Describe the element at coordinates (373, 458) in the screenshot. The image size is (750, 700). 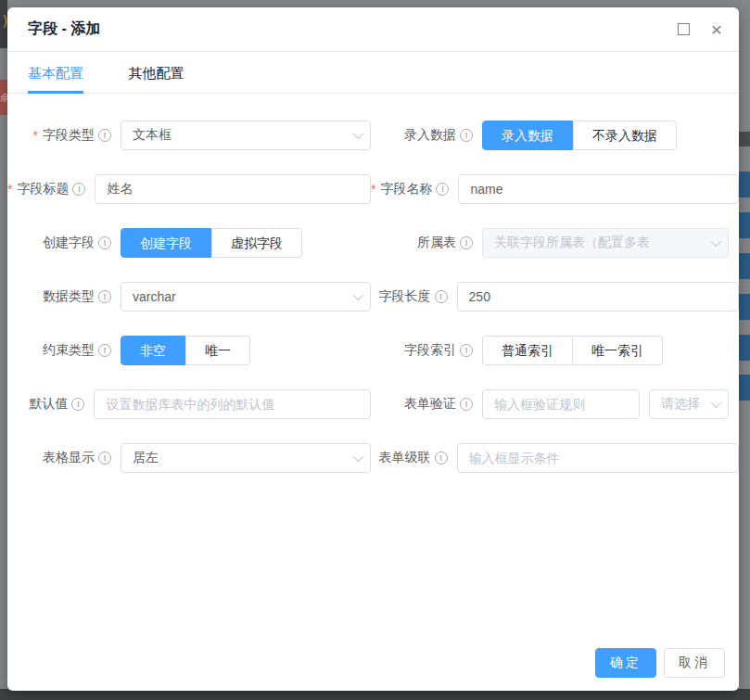
I see `form-row: 表格显示 ! 居左 表单级联 !` at that location.